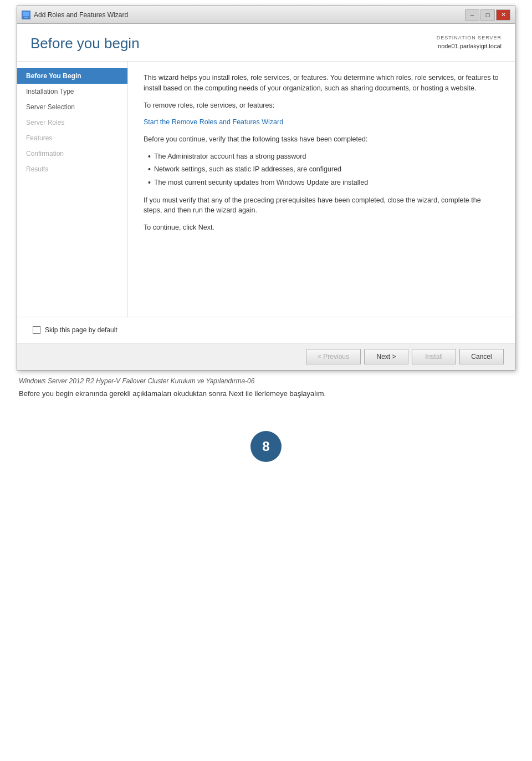 The width and height of the screenshot is (532, 761). I want to click on install-button: Install, so click(434, 357).